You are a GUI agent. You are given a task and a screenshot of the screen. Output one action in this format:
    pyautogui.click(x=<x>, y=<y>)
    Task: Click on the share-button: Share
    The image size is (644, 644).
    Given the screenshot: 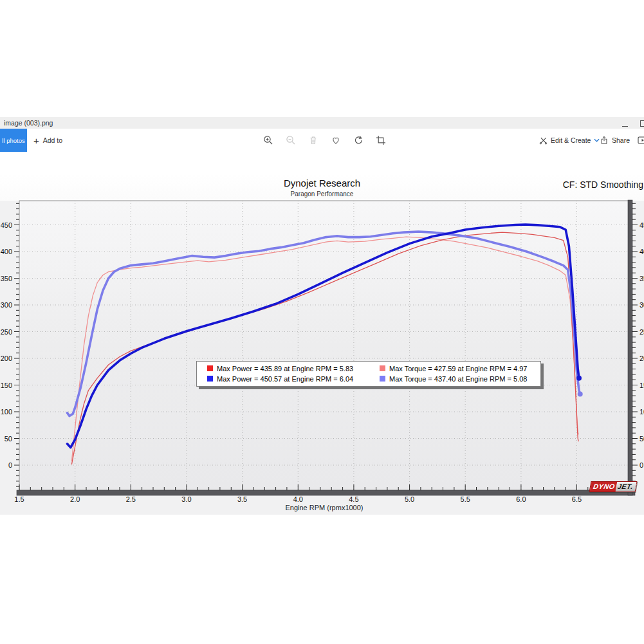 What is the action you would take?
    pyautogui.click(x=615, y=140)
    